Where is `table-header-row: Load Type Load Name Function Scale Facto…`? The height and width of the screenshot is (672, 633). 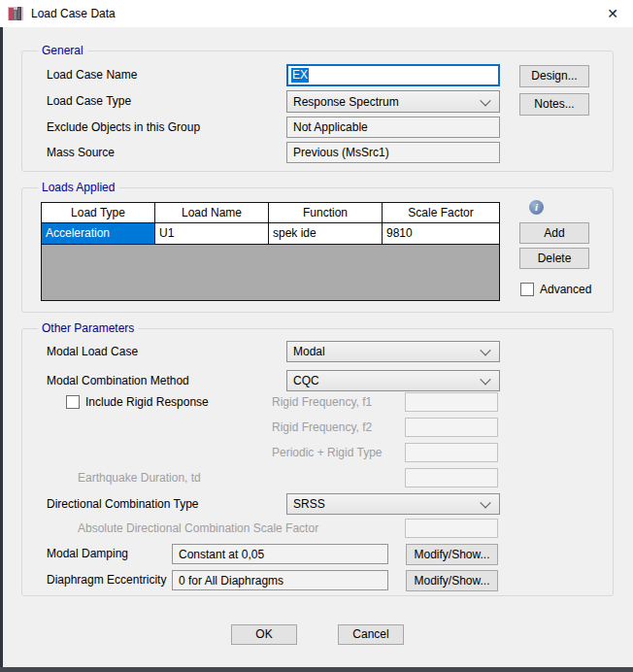
table-header-row: Load Type Load Name Function Scale Facto… is located at coordinates (270, 214).